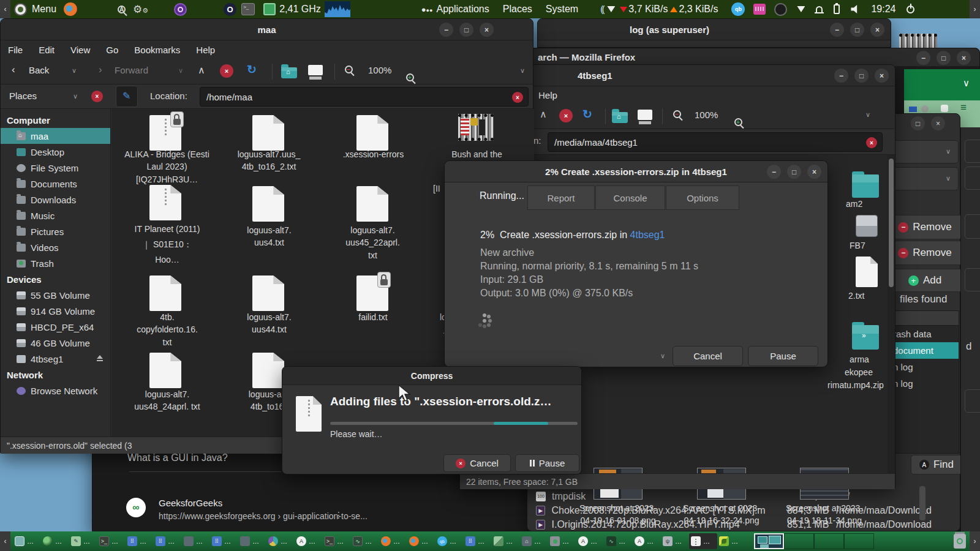 The height and width of the screenshot is (551, 980). Describe the element at coordinates (760, 9) in the screenshot. I see `media-tray-icon` at that location.